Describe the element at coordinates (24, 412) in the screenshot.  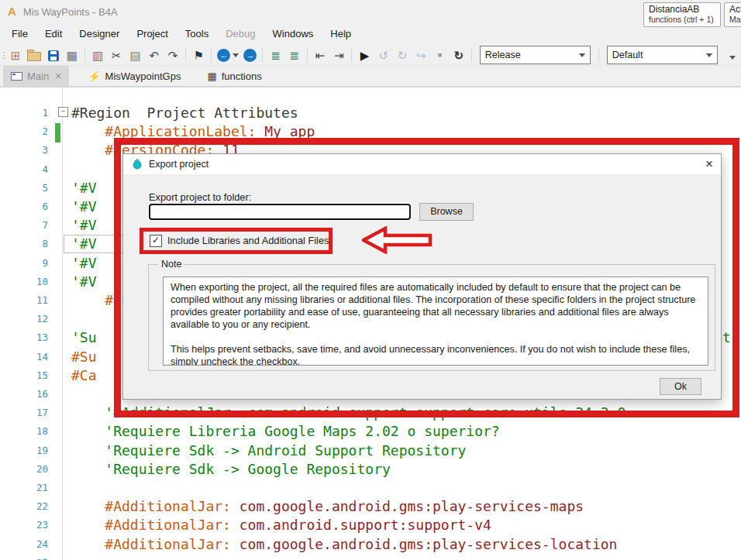
I see `line-number: 17` at that location.